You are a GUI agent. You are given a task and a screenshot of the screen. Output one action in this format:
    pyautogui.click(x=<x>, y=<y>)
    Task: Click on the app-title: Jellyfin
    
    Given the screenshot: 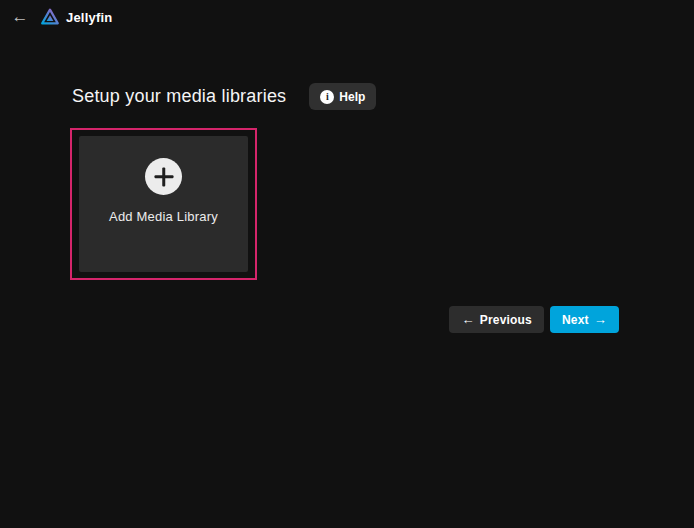 What is the action you would take?
    pyautogui.click(x=89, y=18)
    